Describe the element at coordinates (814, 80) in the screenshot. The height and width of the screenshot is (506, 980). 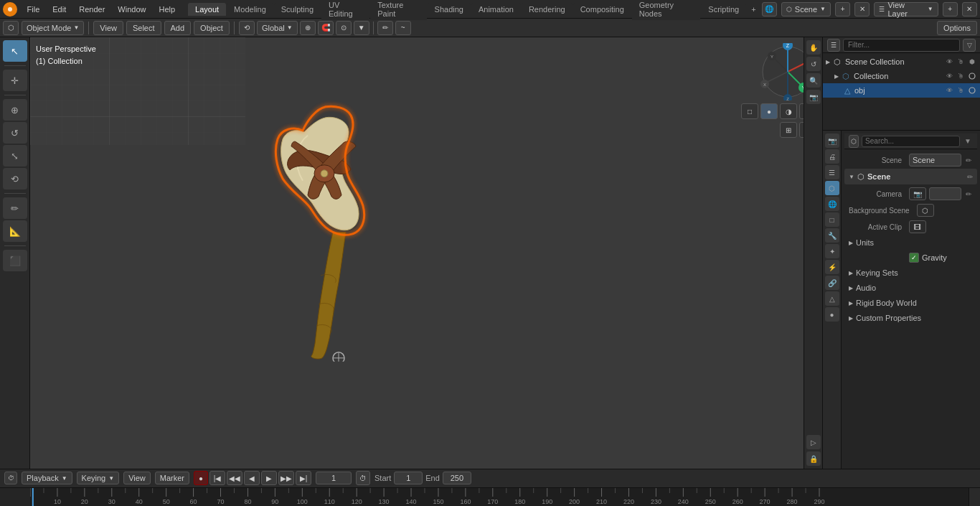
I see `zoom-btn: 🔍` at that location.